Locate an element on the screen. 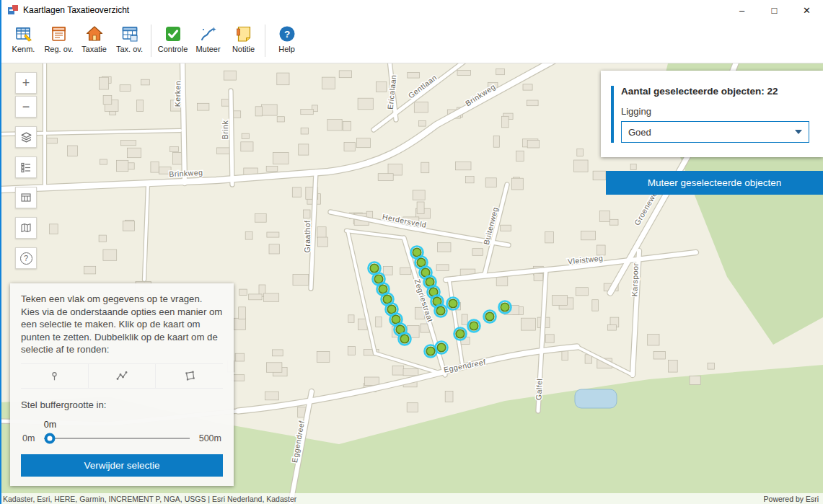  toolbar-button-help: ? Help is located at coordinates (287, 38).